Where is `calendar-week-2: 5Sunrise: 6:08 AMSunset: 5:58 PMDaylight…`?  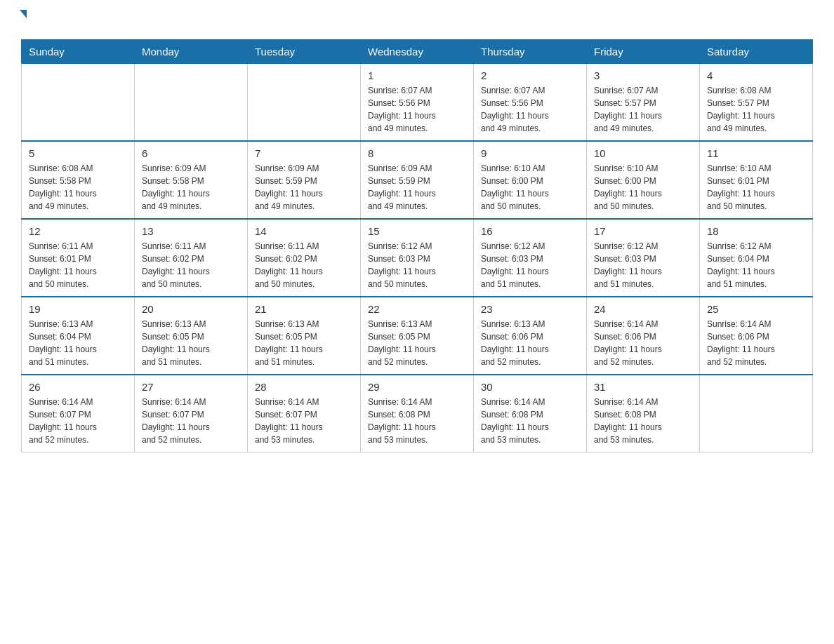 calendar-week-2: 5Sunrise: 6:08 AMSunset: 5:58 PMDaylight… is located at coordinates (417, 180).